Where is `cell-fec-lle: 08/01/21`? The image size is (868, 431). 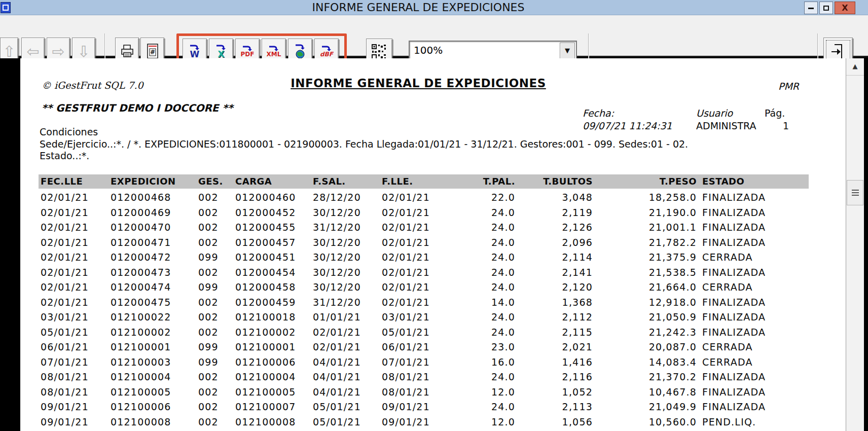
cell-fec-lle: 08/01/21 is located at coordinates (76, 377).